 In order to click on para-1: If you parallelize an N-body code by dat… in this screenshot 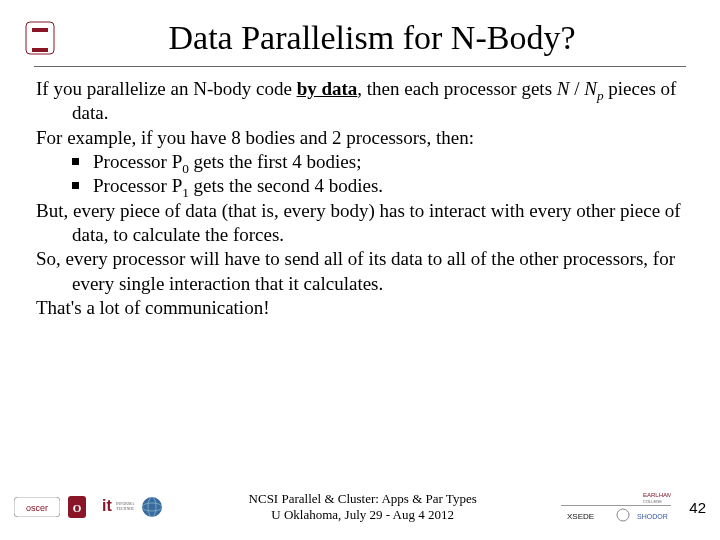, I will do `click(360, 102)`.